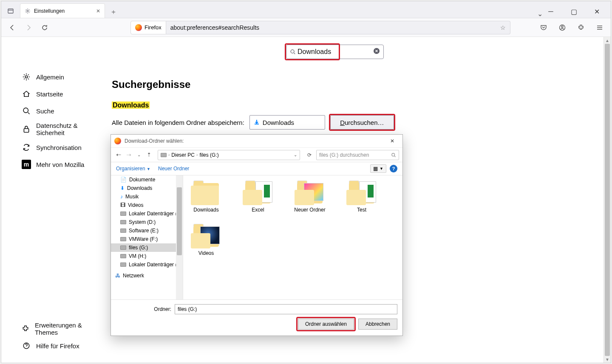  What do you see at coordinates (544, 28) in the screenshot?
I see `pocket-icon` at bounding box center [544, 28].